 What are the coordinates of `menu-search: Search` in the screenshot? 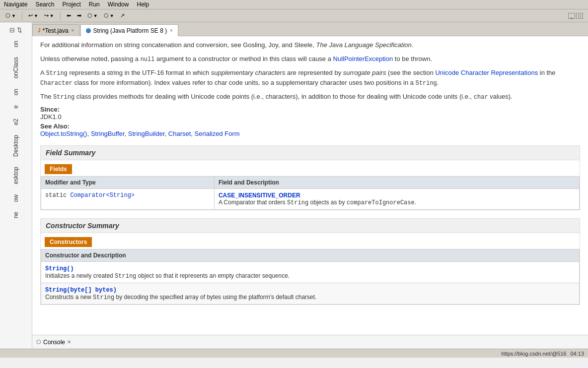 It's located at (45, 4).